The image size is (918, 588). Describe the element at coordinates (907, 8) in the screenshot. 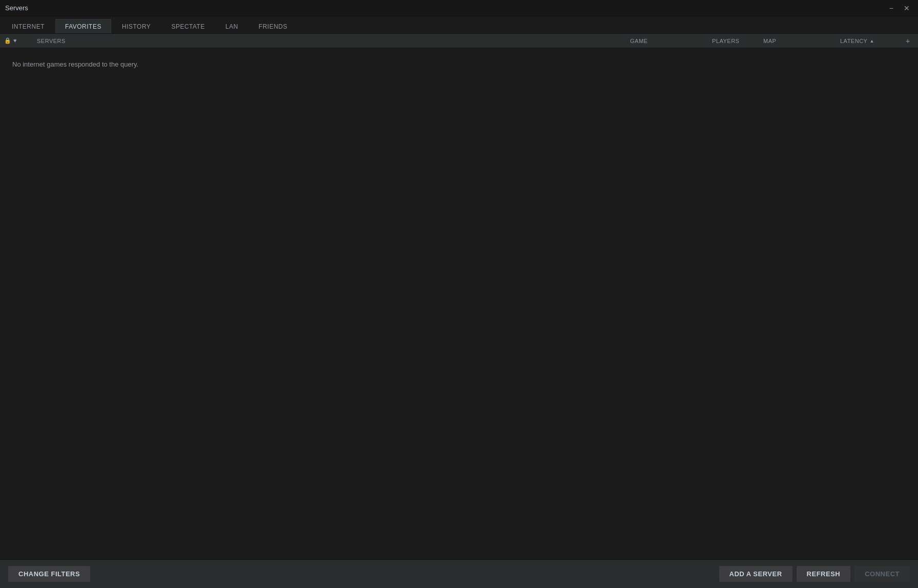

I see `close-button: ✕` at that location.